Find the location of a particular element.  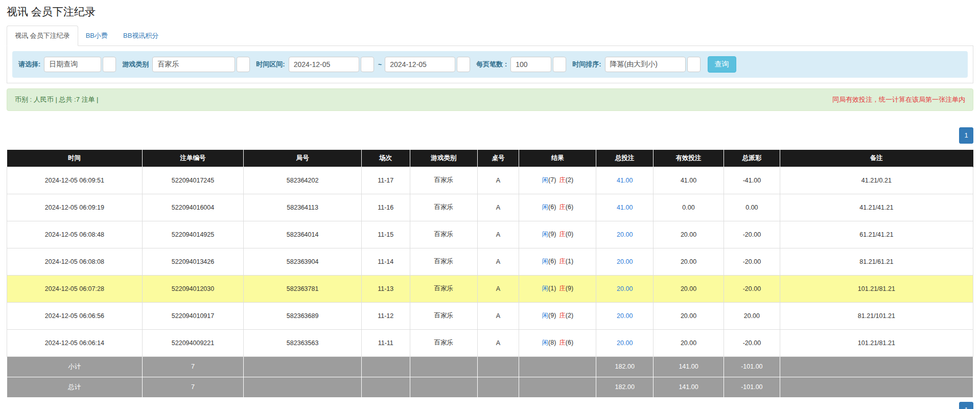

cell-result: 闲(9)庄(2) is located at coordinates (558, 316).